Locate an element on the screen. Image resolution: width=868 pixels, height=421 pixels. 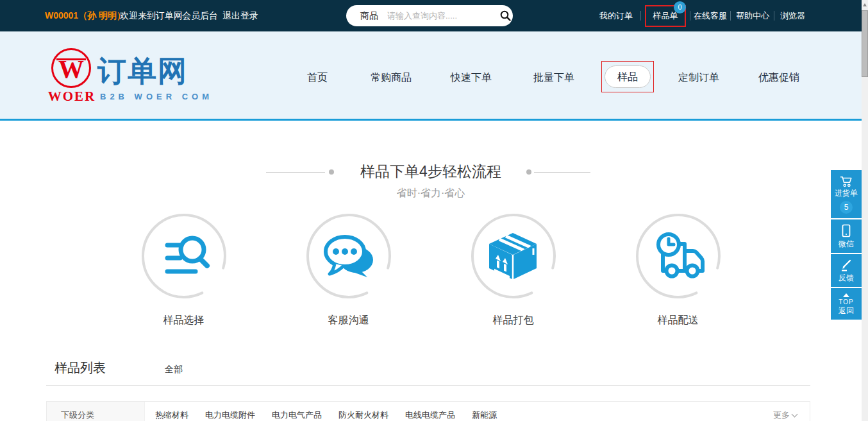
more-button: 更多 is located at coordinates (791, 411).